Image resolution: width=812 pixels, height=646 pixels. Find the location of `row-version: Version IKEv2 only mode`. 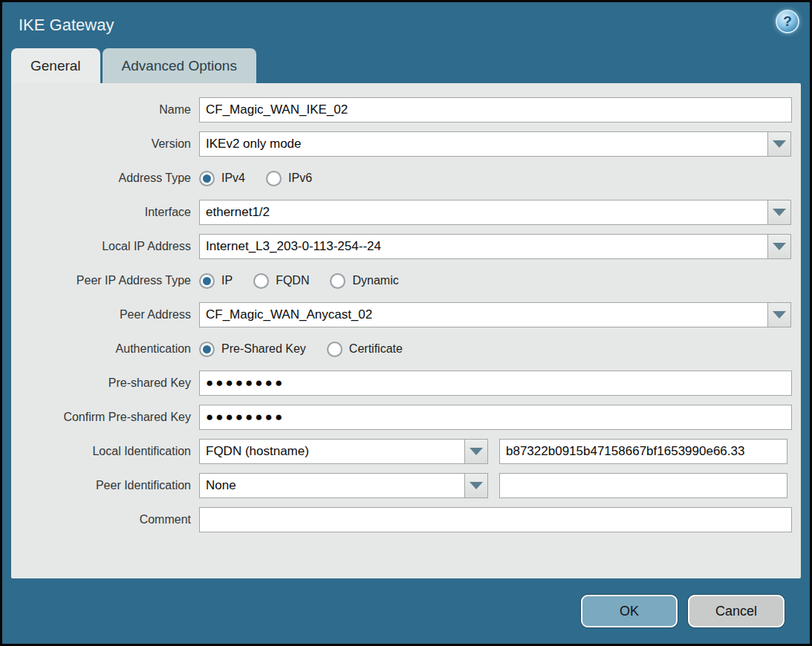

row-version: Version IKEv2 only mode is located at coordinates (406, 144).